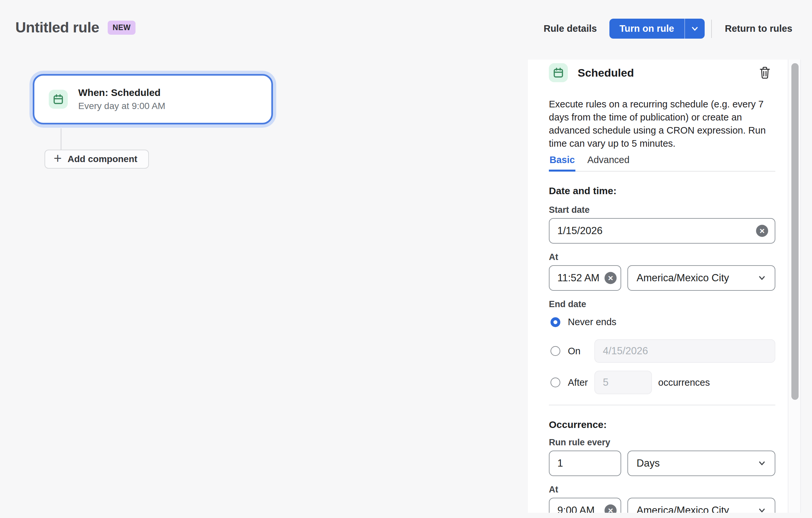  I want to click on run-every-value-input, so click(585, 463).